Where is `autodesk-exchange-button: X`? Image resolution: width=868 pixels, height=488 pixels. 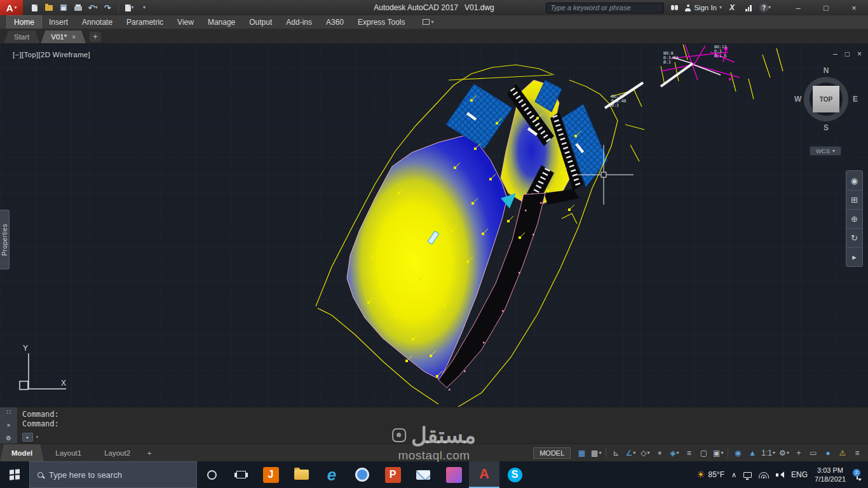 autodesk-exchange-button: X is located at coordinates (732, 8).